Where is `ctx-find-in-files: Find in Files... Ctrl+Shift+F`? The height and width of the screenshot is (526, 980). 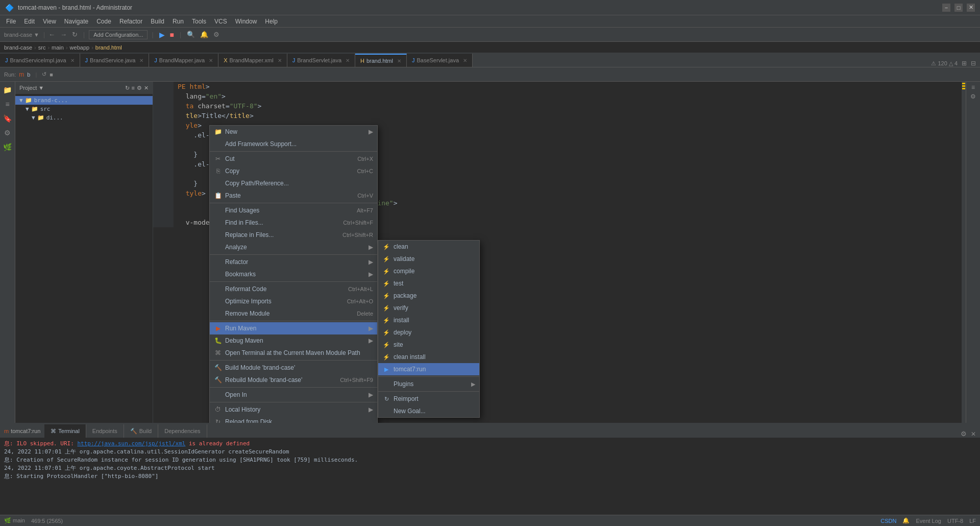
ctx-find-in-files: Find in Files... Ctrl+Shift+F is located at coordinates (293, 223).